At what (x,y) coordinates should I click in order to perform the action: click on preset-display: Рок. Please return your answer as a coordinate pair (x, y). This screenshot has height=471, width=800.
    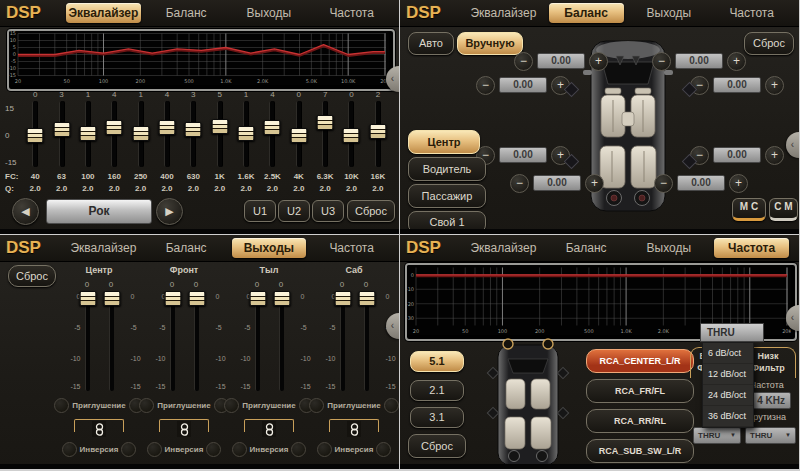
    Looking at the image, I should click on (99, 212).